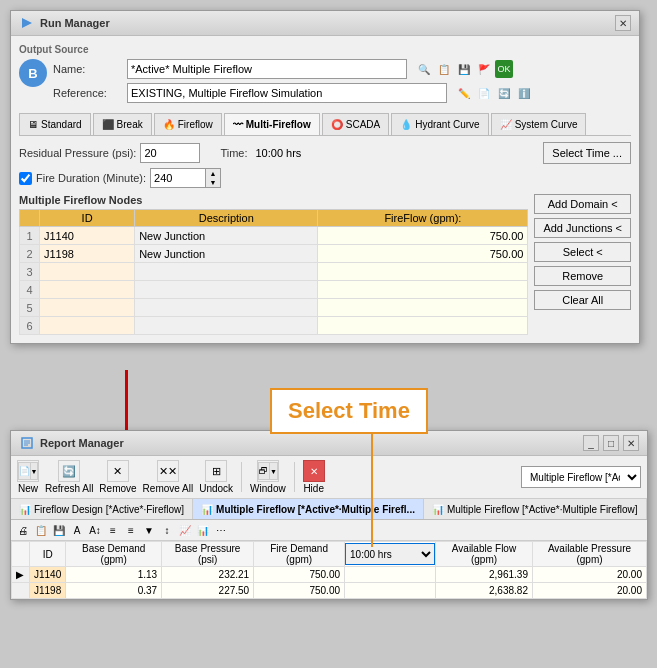  Describe the element at coordinates (113, 530) in the screenshot. I see `sec-col1-icon: ≡` at that location.